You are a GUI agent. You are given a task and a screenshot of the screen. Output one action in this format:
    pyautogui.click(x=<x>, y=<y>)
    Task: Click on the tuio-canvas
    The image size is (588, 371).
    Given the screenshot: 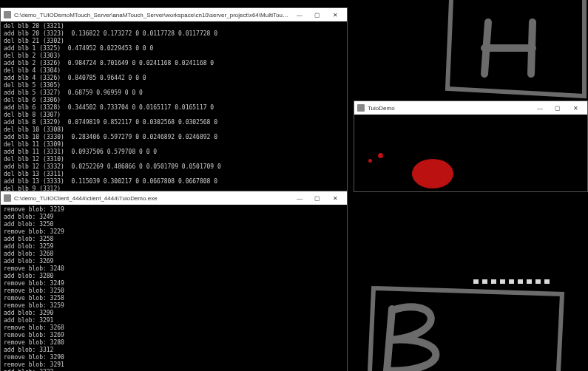 What is the action you would take?
    pyautogui.click(x=470, y=153)
    